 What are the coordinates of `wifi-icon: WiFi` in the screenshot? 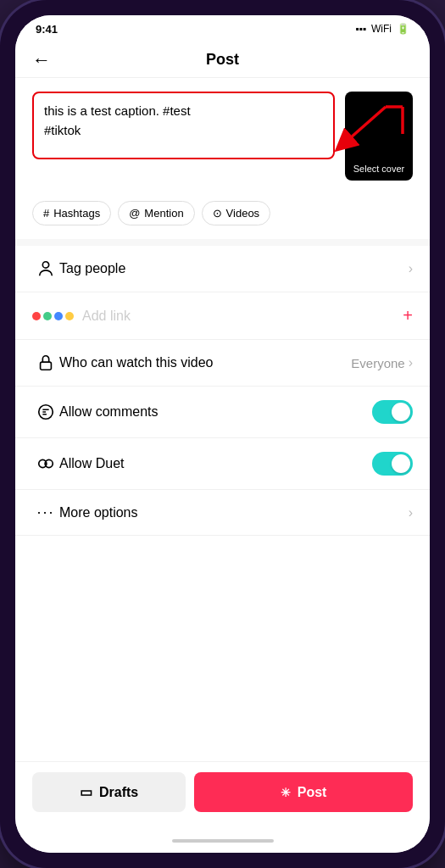 It's located at (381, 29).